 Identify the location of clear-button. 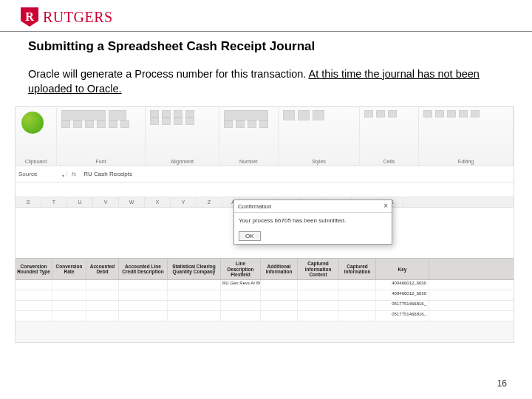
(451, 114).